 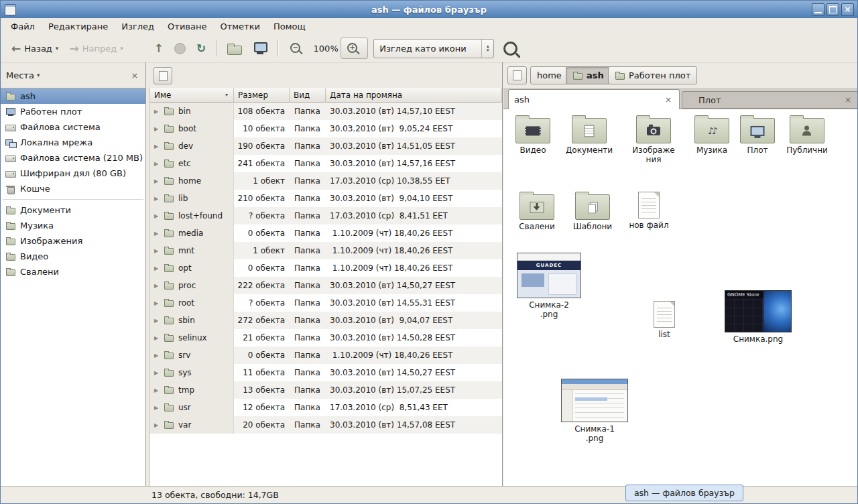 What do you see at coordinates (298, 48) in the screenshot?
I see `zoom-out-button: −` at bounding box center [298, 48].